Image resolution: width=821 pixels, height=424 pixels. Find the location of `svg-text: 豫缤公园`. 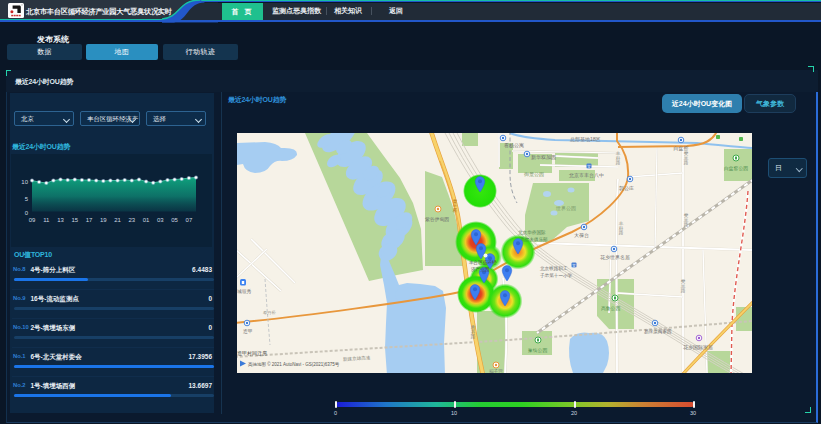

svg-text: 豫缤公园 is located at coordinates (538, 350).